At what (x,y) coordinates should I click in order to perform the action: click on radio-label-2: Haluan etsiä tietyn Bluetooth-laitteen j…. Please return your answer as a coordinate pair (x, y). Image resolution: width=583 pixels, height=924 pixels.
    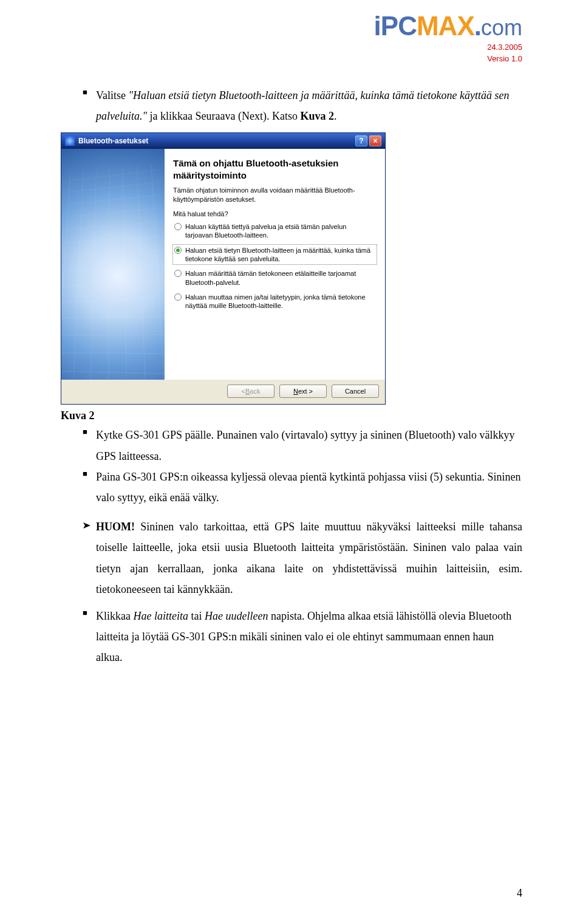
    Looking at the image, I should click on (281, 255).